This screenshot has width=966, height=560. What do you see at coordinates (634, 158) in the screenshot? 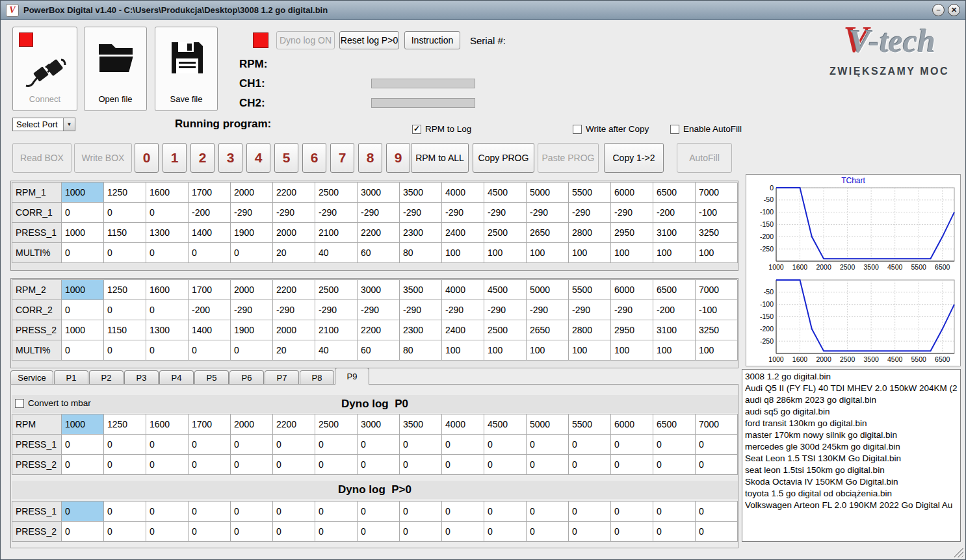
I see `copy-1-2-button: Copy 1->2` at bounding box center [634, 158].